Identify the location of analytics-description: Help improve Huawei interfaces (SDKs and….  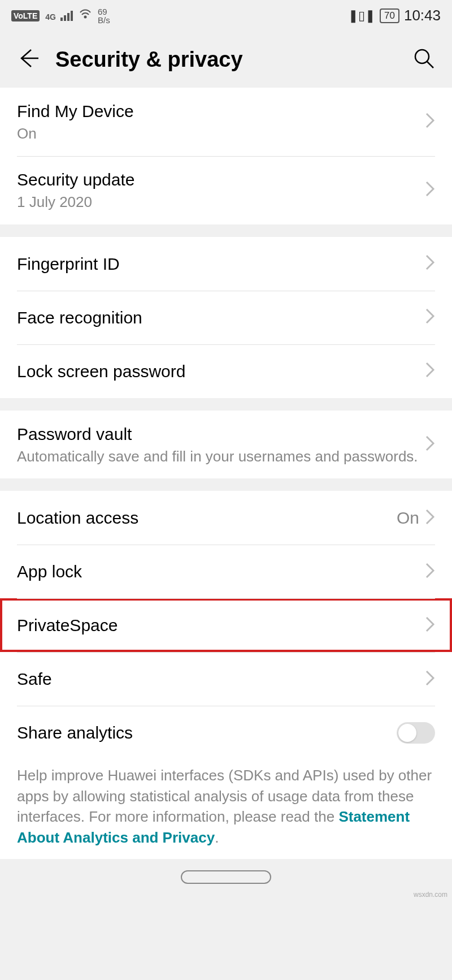
(226, 809).